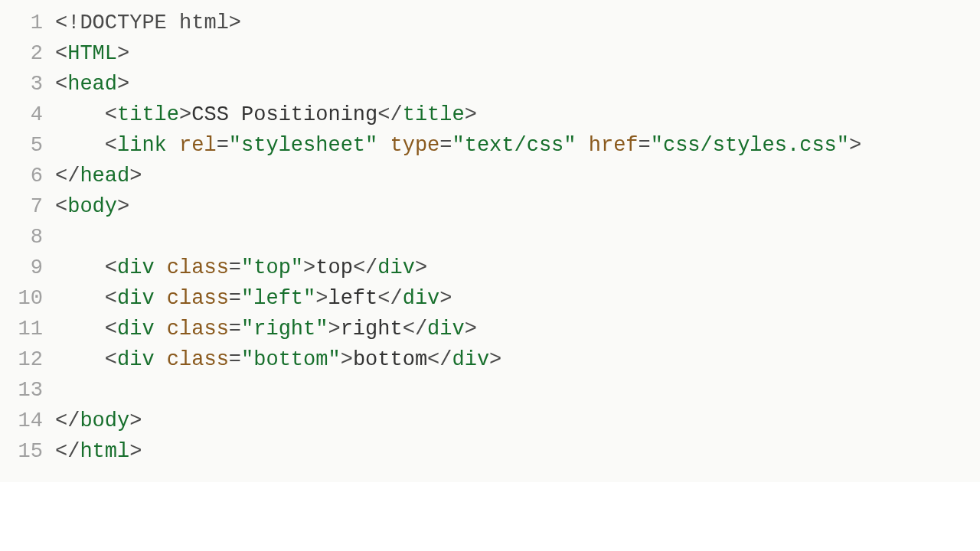 This screenshot has height=551, width=980. Describe the element at coordinates (750, 145) in the screenshot. I see `code-token: "css/styles.css"` at that location.